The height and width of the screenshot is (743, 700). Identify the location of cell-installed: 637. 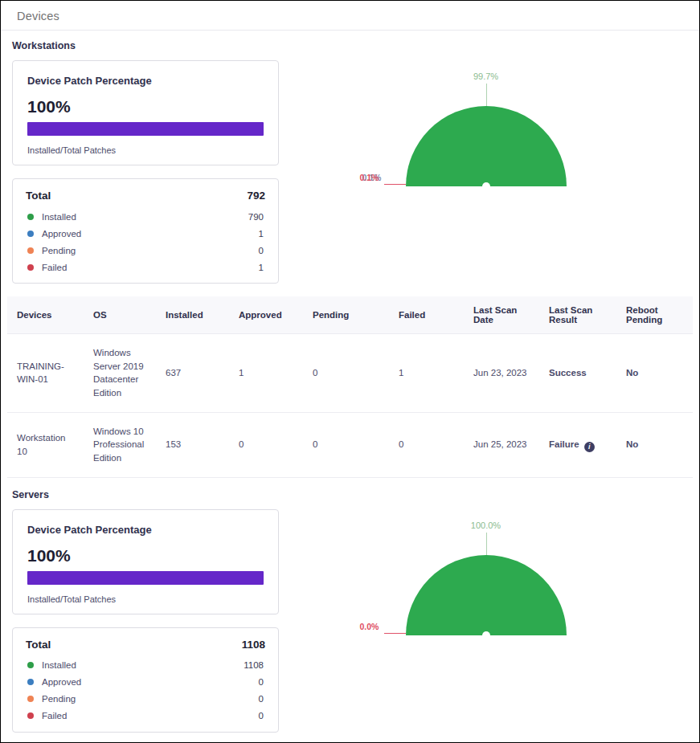
(193, 374).